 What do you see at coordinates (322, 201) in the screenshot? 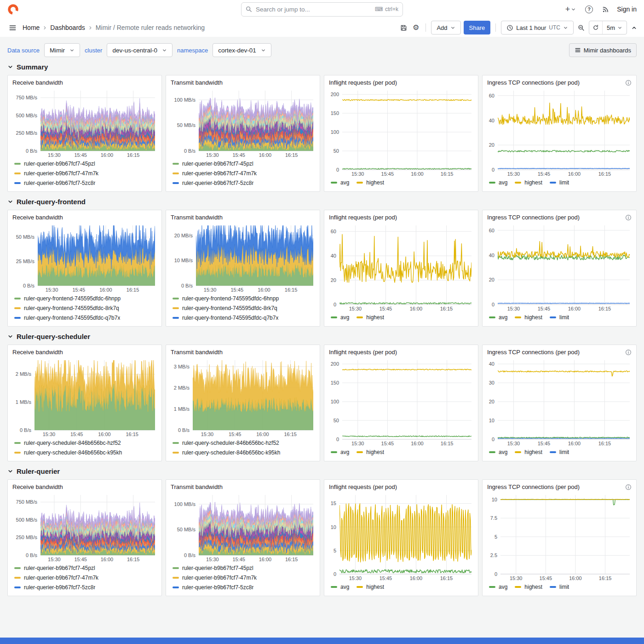
I see `section-header-ruler-query-frontend: Ruler-query-frontend` at bounding box center [322, 201].